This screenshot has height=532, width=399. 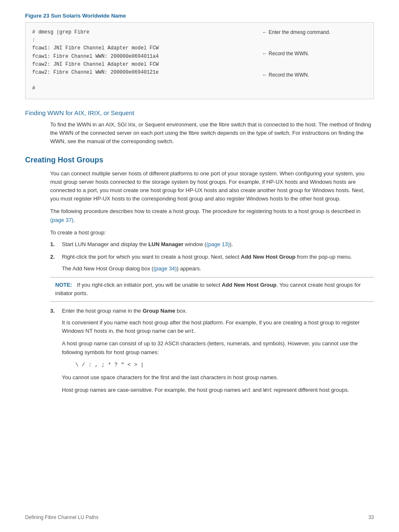 What do you see at coordinates (315, 75) in the screenshot?
I see `annotation-3: ← Record the WWN.` at bounding box center [315, 75].